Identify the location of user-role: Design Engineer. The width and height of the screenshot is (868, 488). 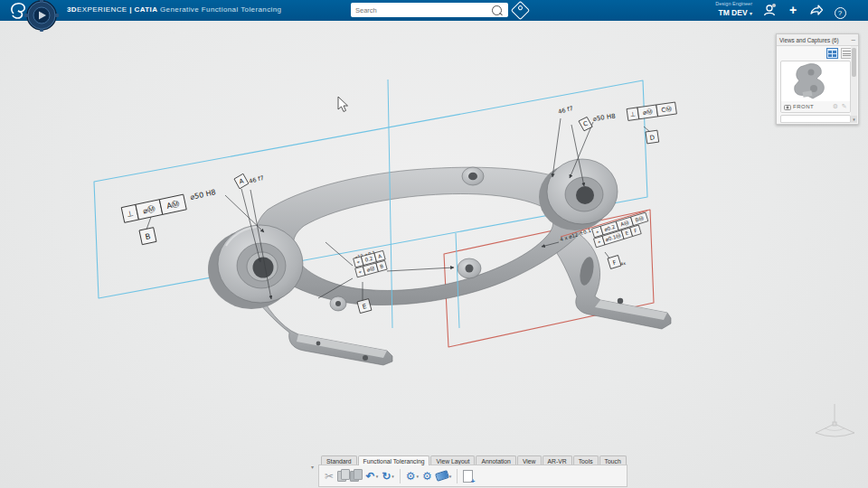
(734, 5).